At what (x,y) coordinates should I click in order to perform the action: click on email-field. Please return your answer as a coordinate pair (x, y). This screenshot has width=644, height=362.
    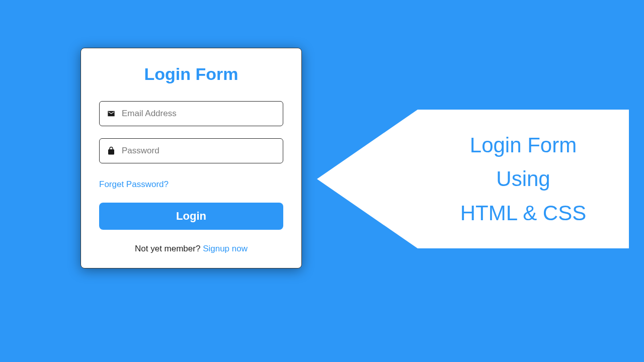
    Looking at the image, I should click on (191, 114).